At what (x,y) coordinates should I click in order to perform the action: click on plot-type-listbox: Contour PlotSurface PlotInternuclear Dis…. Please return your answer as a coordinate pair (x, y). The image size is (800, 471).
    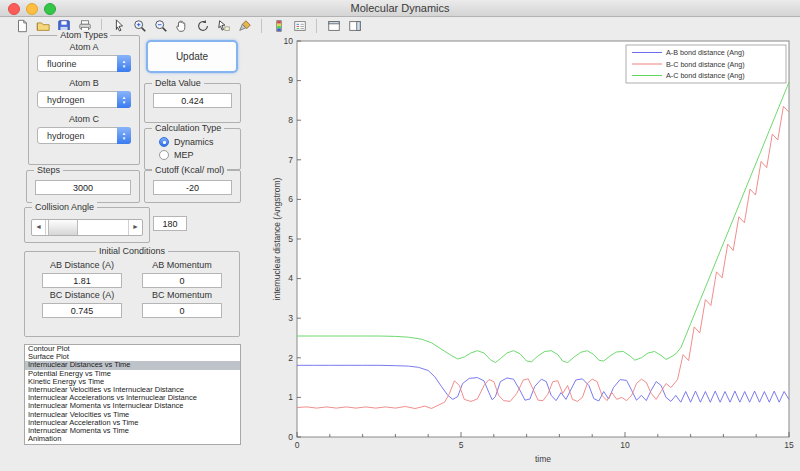
    Looking at the image, I should click on (132, 394).